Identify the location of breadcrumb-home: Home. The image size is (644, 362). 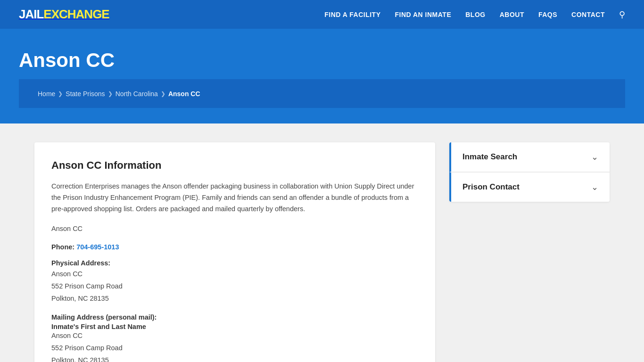
(46, 94).